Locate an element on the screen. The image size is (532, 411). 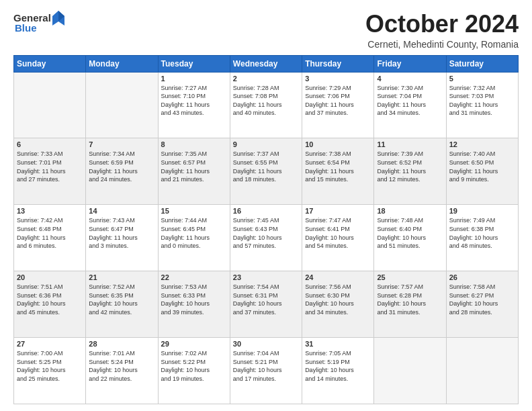
table-row: 19Sunrise: 7:49 AM Sunset: 6:38 PM Dayli… is located at coordinates (482, 238).